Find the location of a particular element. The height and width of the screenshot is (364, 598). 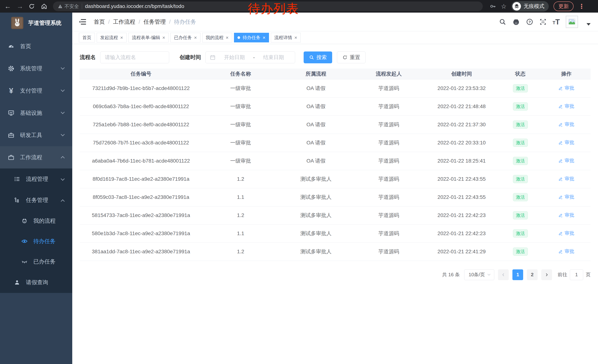

tab-todo-tasks: 待办任务× is located at coordinates (251, 38).